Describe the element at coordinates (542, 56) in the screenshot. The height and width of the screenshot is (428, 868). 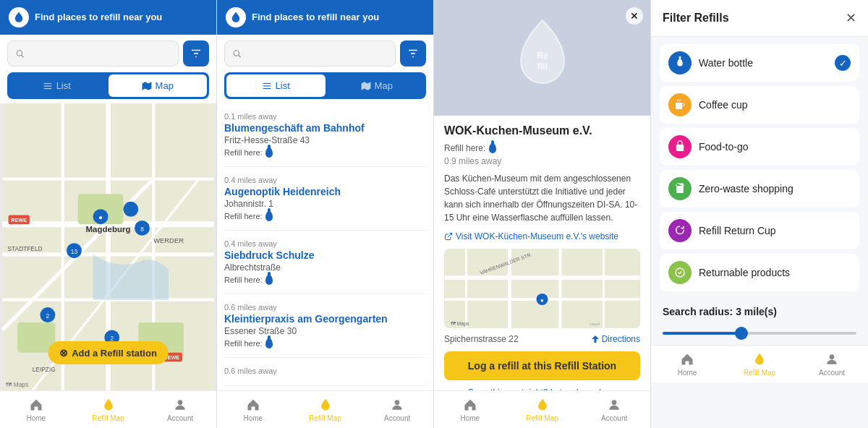
I see `refill-logo-svg: Re fill` at that location.